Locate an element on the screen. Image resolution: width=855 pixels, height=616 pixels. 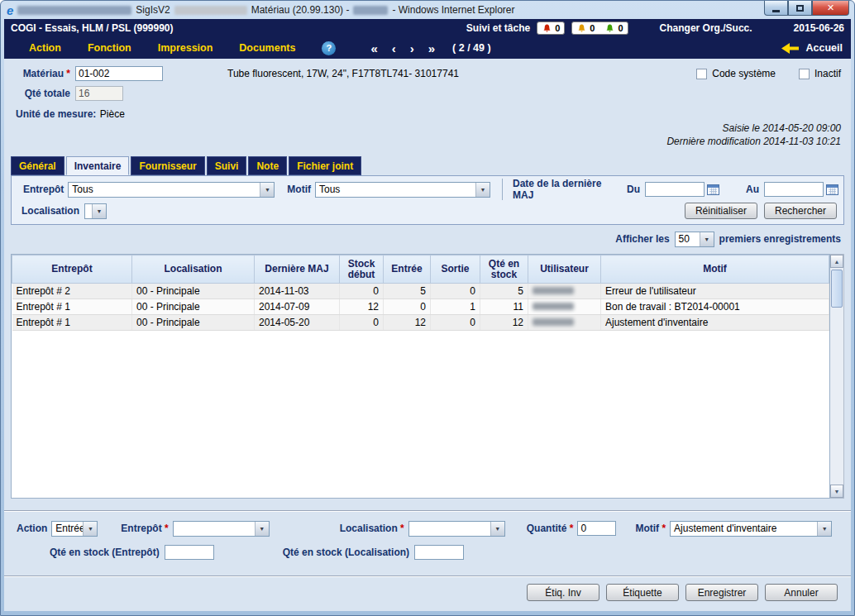
entry-entrepot-select: ▼ is located at coordinates (222, 529).